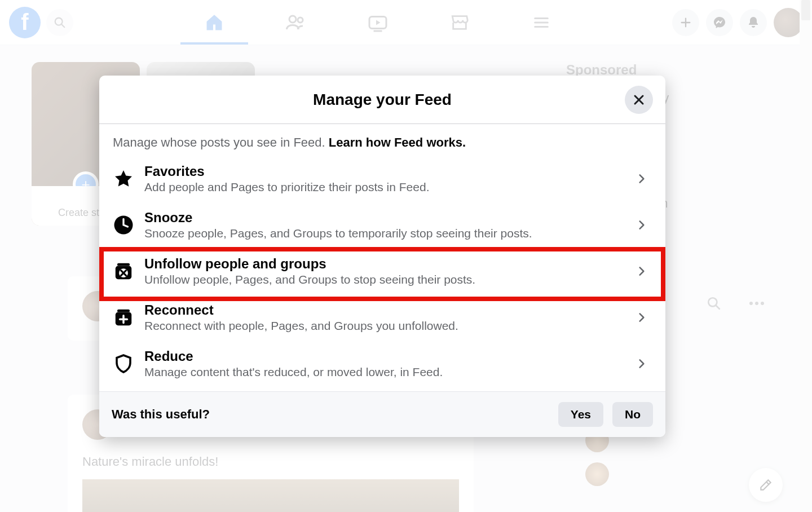  I want to click on footer-yes-button: Yes, so click(581, 414).